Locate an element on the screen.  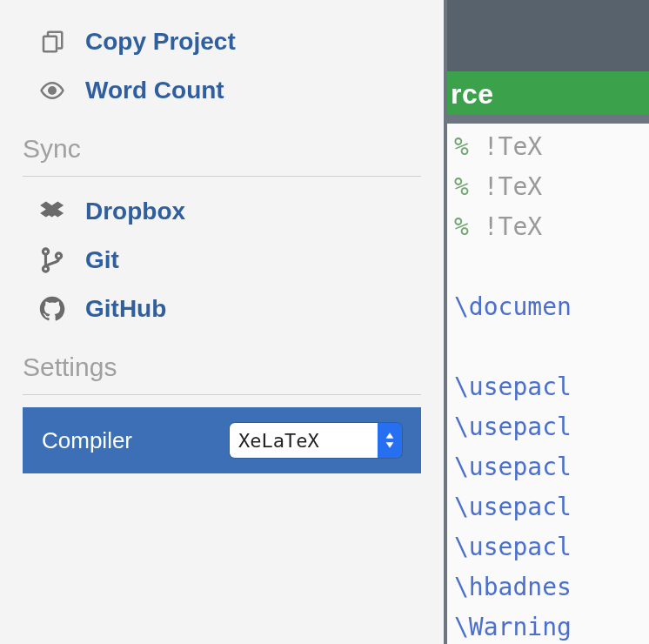
menu-item-label: Dropbox is located at coordinates (136, 211).